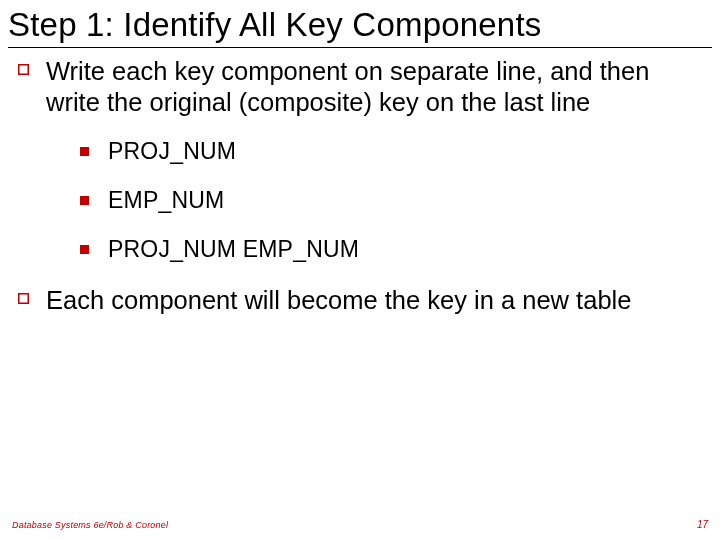 This screenshot has width=720, height=540. Describe the element at coordinates (360, 87) in the screenshot. I see `bullet-item: Write each key component on separate lin…` at that location.